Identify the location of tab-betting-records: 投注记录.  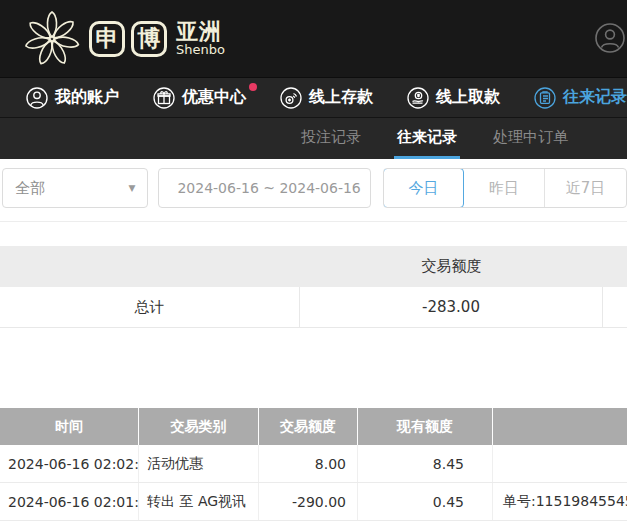
(331, 138).